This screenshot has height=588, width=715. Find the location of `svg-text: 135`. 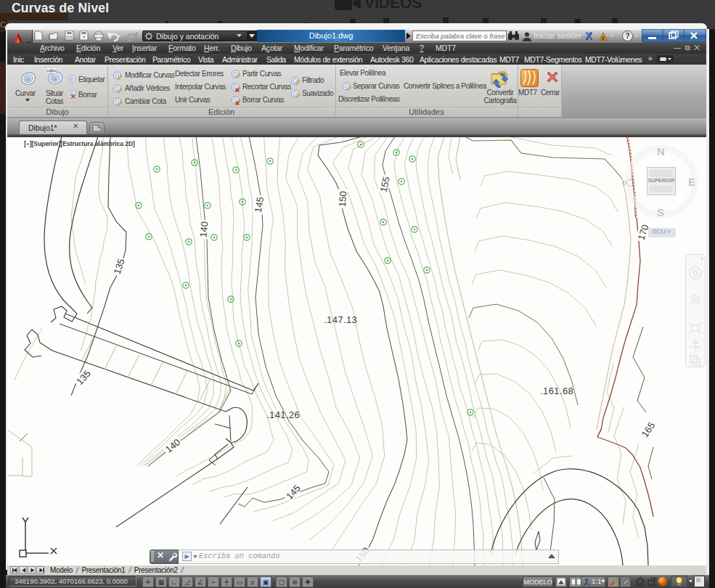

svg-text: 135 is located at coordinates (119, 266).